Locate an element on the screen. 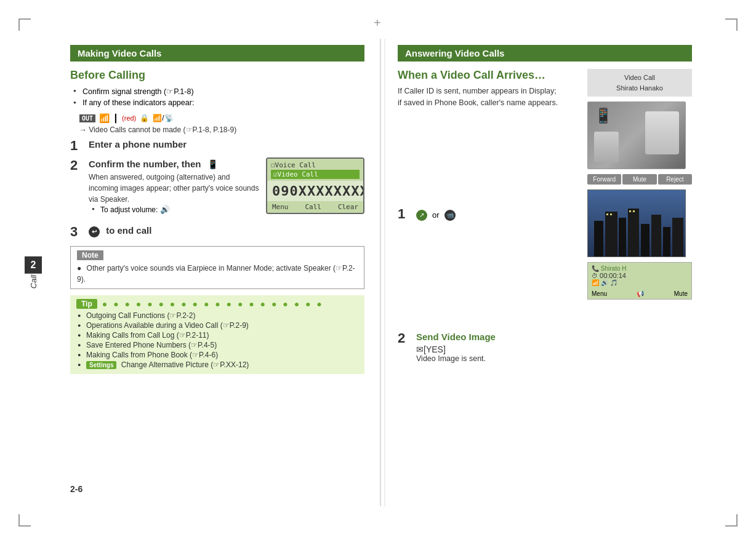 This screenshot has width=756, height=545. tip-label: Tip is located at coordinates (87, 304).